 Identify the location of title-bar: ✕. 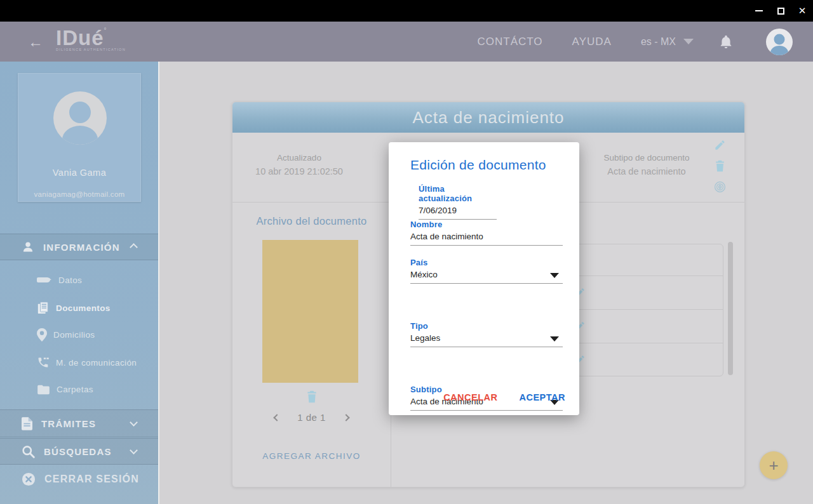
(406, 11).